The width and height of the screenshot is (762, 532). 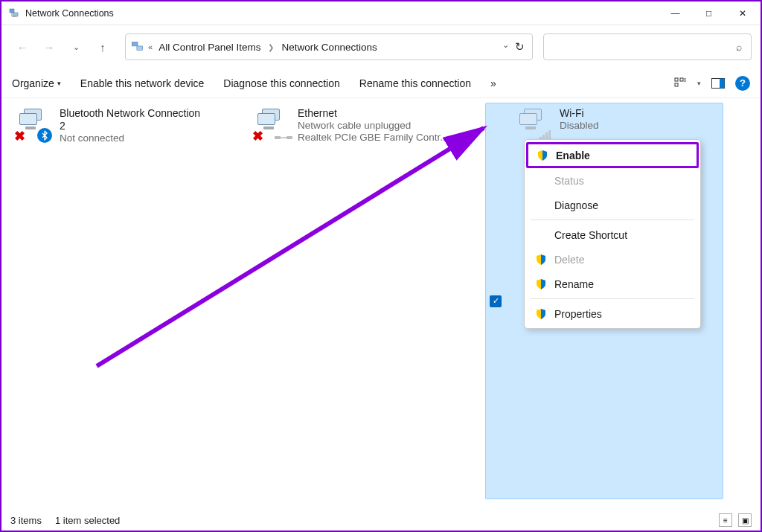 I want to click on up-button: ↑, so click(x=103, y=47).